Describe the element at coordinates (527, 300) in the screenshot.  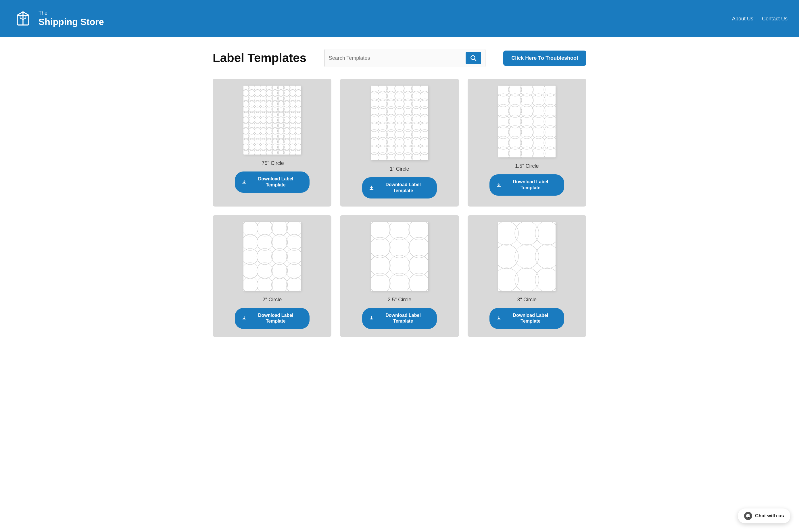
I see `template-name: 3" Circle` at that location.